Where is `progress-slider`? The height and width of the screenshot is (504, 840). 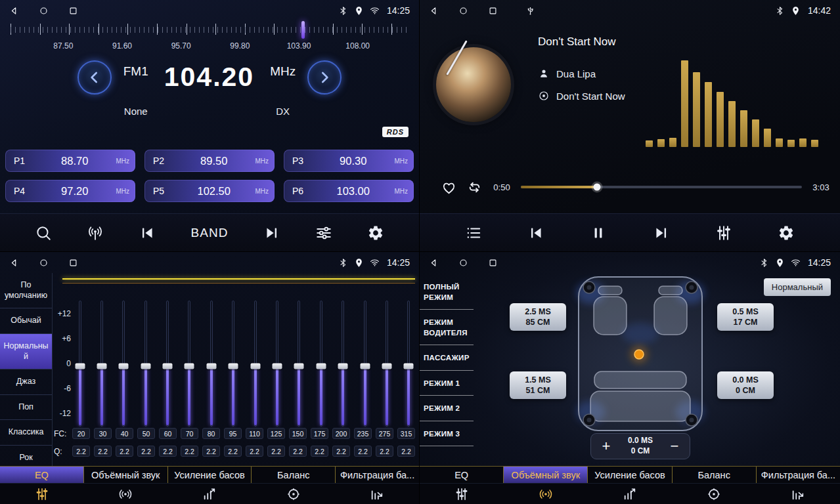 progress-slider is located at coordinates (661, 187).